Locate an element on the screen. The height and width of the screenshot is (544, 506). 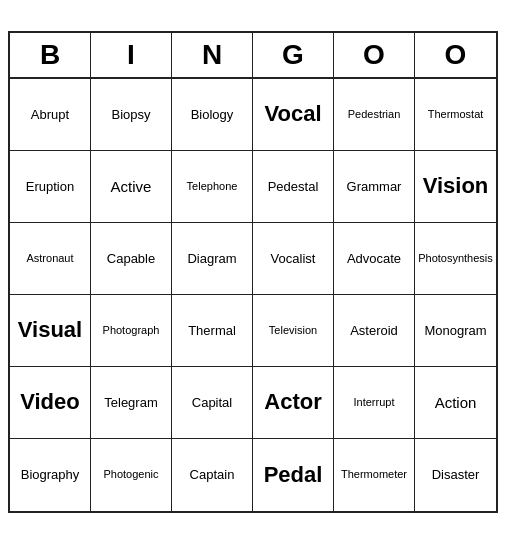
cell-text-17: Photosynthesis is located at coordinates (456, 258).